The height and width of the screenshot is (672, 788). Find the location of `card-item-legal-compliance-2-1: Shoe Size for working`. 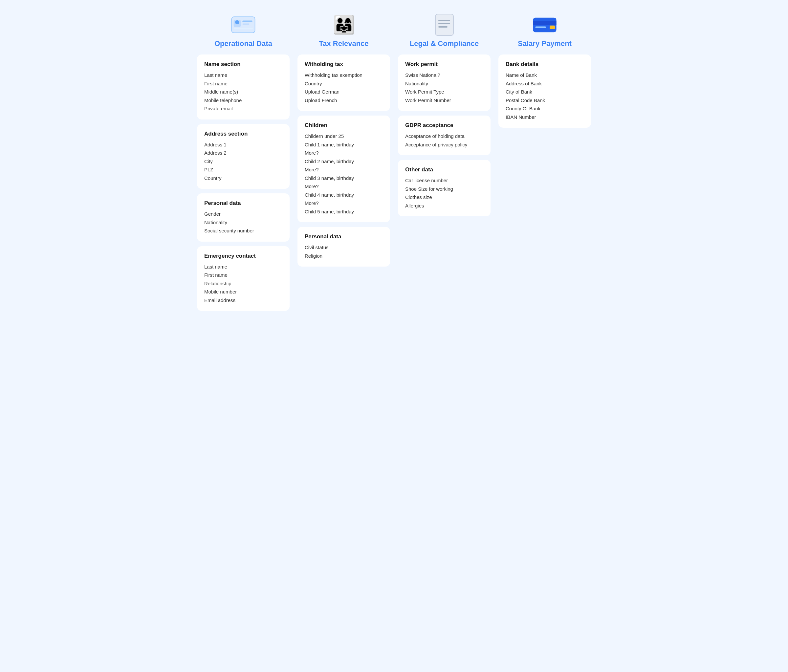

card-item-legal-compliance-2-1: Shoe Size for working is located at coordinates (444, 189).